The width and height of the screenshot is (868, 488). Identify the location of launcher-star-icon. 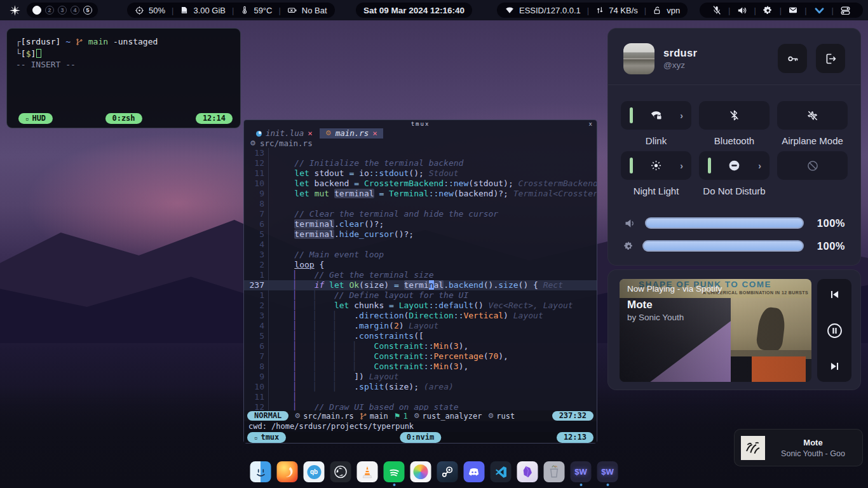
(15, 10).